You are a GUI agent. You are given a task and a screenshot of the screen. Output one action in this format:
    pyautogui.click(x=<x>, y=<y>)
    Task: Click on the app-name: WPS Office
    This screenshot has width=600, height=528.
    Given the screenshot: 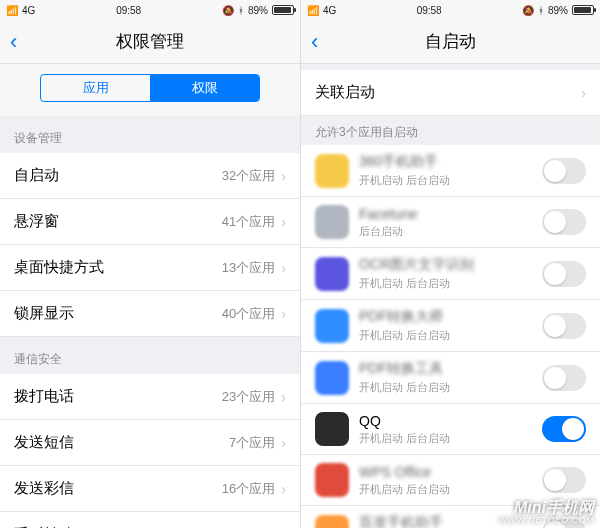 What is the action you would take?
    pyautogui.click(x=450, y=472)
    